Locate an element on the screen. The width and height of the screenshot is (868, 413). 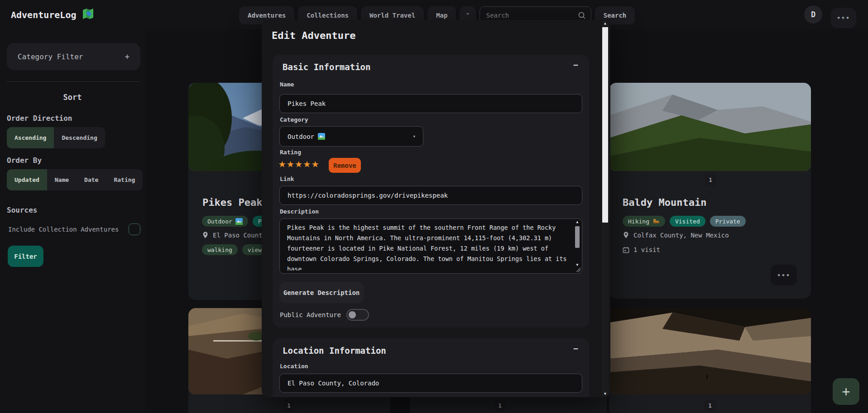
card-badges: Hiking Visited Private is located at coordinates (684, 221).